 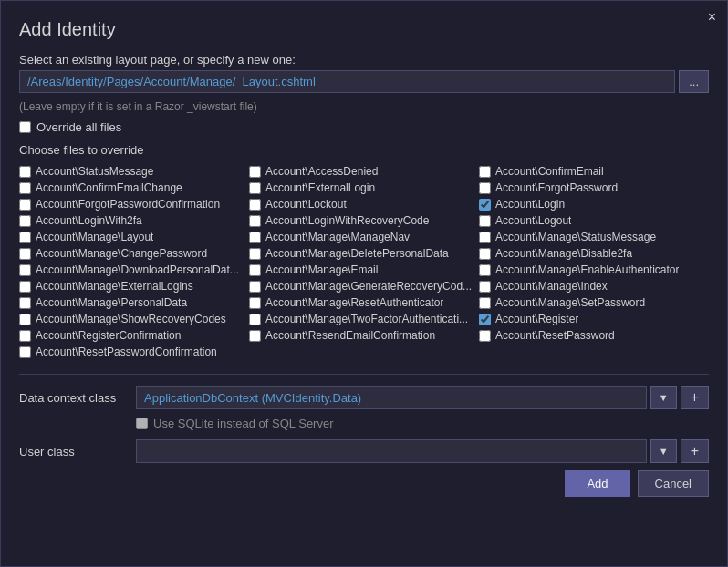 What do you see at coordinates (131, 319) in the screenshot?
I see `file-label: Account\Manage\ShowRecoveryCodes` at bounding box center [131, 319].